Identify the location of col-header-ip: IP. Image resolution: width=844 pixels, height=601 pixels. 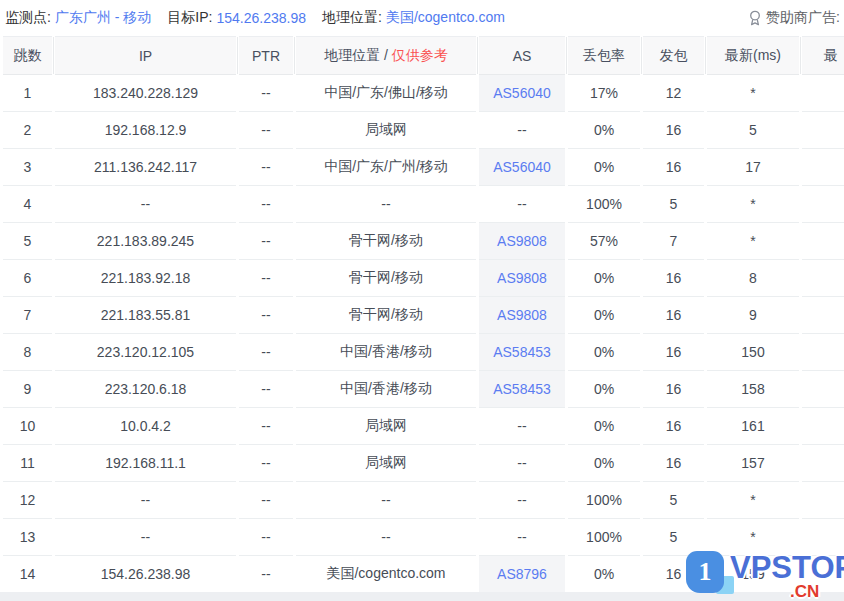
(146, 56).